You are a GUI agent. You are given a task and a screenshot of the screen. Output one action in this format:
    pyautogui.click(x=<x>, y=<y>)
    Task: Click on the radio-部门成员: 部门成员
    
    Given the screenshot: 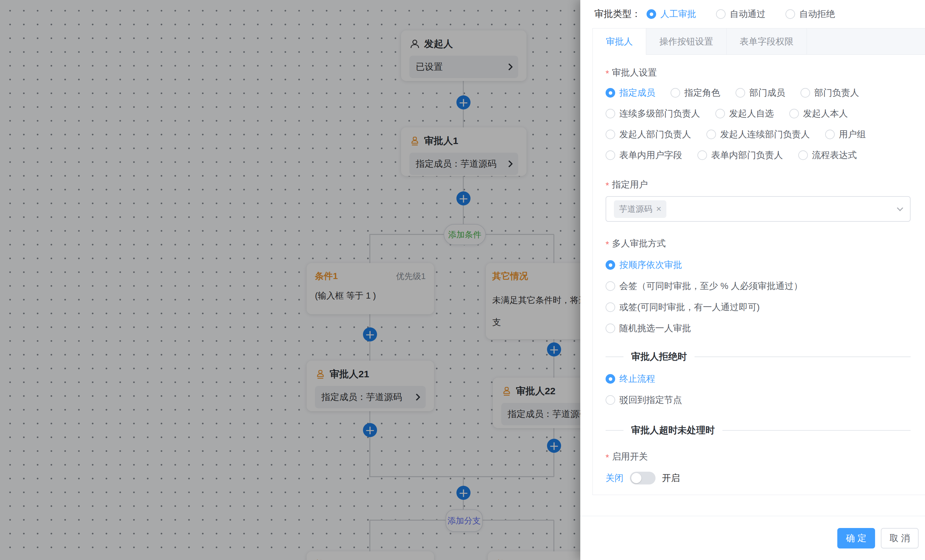 What is the action you would take?
    pyautogui.click(x=760, y=93)
    